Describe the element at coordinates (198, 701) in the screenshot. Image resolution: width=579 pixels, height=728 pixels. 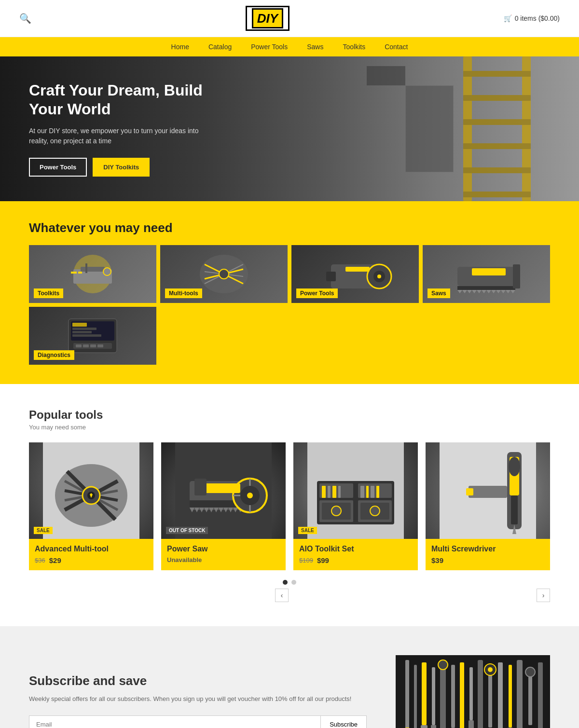
I see `subscribe-left: Subscribe and save Weekly special offers…` at that location.